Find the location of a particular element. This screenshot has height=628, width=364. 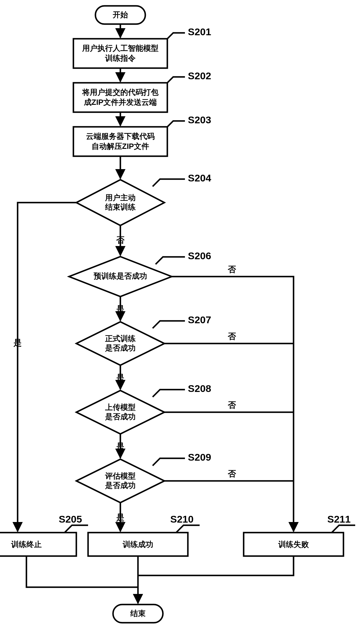

label-leader-s209 is located at coordinates (169, 462).